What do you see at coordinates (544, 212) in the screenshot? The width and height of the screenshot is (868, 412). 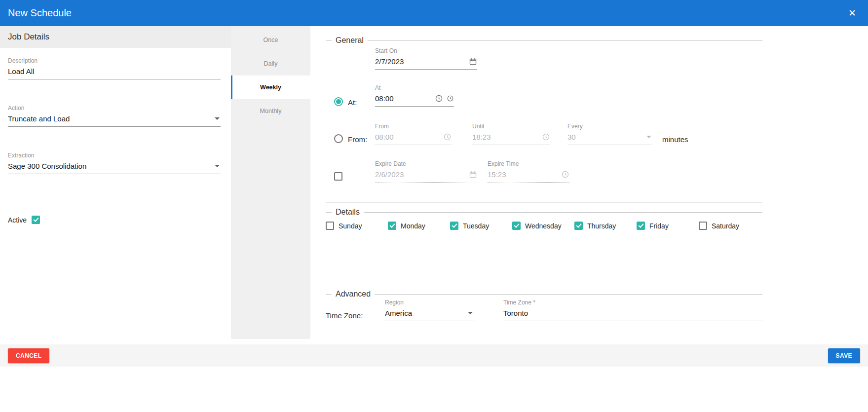 I see `details-section-legend: Details` at bounding box center [544, 212].